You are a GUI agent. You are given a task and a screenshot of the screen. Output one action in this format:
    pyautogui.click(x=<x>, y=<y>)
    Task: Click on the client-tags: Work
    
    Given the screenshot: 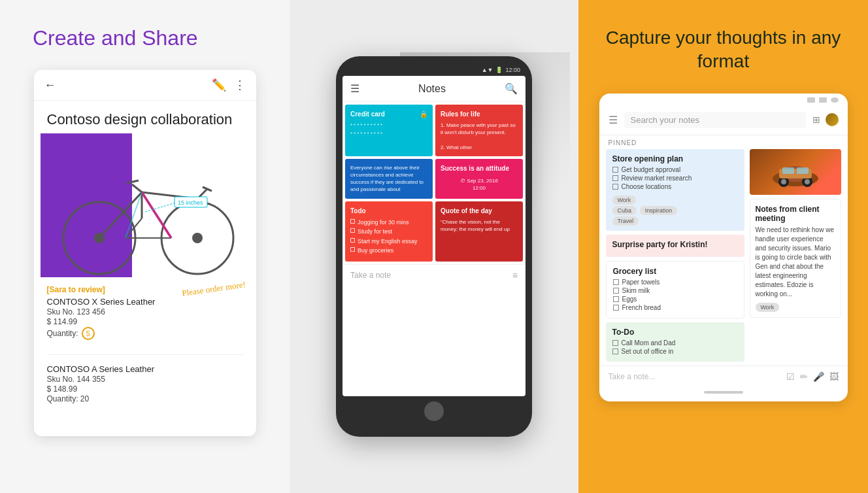 What is the action you would take?
    pyautogui.click(x=795, y=307)
    